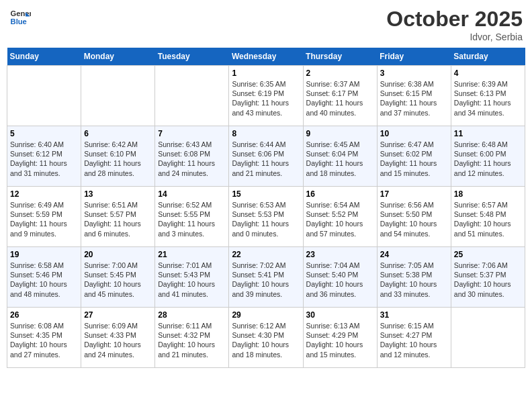 The width and height of the screenshot is (532, 411). I want to click on day-info: Sunrise: 6:13 AM Sunset: 4:29 PM Dayligh…, so click(340, 340).